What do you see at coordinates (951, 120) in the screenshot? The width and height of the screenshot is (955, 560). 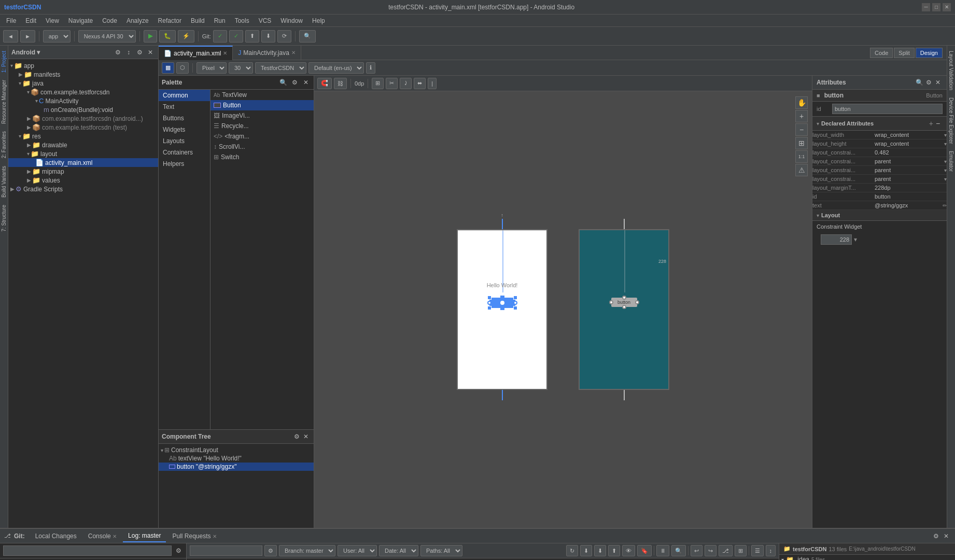 I see `sidebar-tab-device-file: Device File Explorer` at bounding box center [951, 120].